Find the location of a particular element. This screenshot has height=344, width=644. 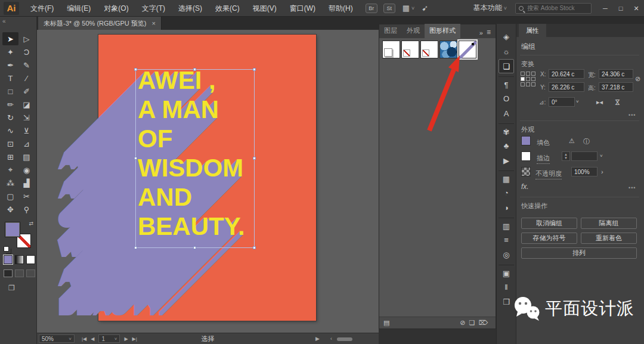

selection-tool: ➤ is located at coordinates (11, 39).